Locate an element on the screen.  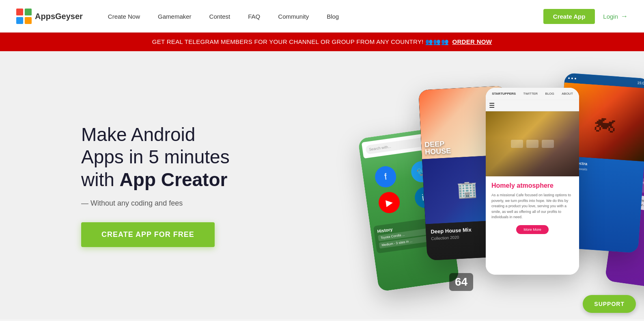
nav-links: Create Now Gamemaker Contest FAQ Communi… is located at coordinates (319, 16).